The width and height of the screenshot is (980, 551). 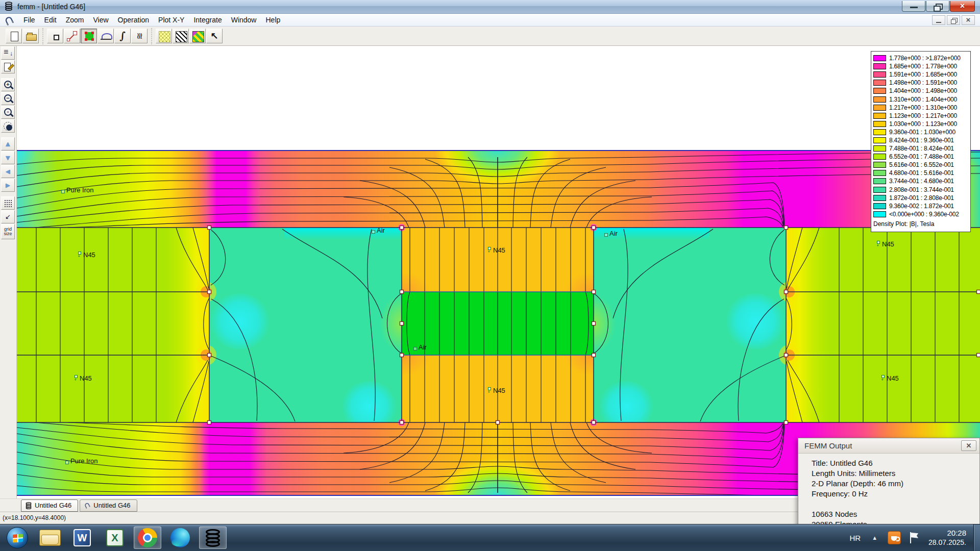 What do you see at coordinates (82, 538) in the screenshot?
I see `taskbar-word-icon: W` at bounding box center [82, 538].